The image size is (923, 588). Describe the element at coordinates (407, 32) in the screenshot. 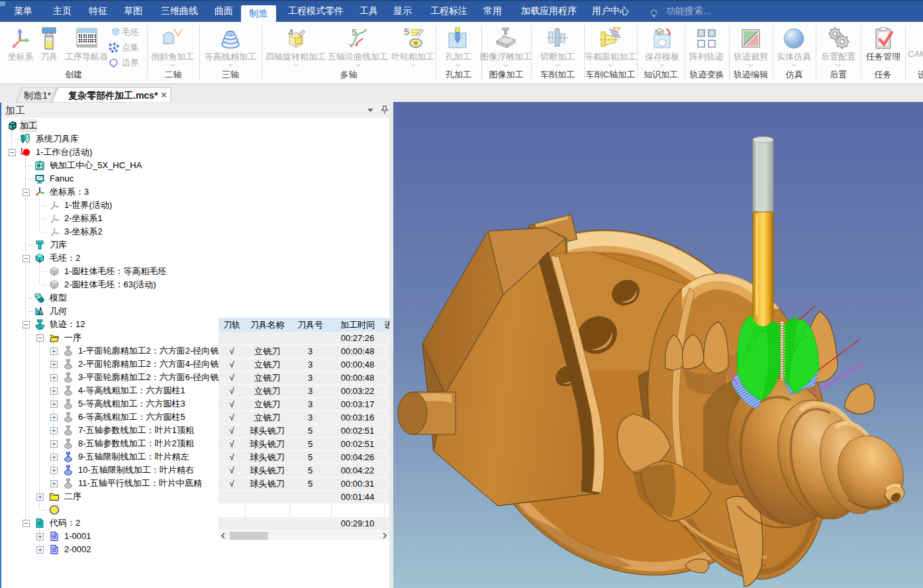

I see `svg-text: 5` at that location.